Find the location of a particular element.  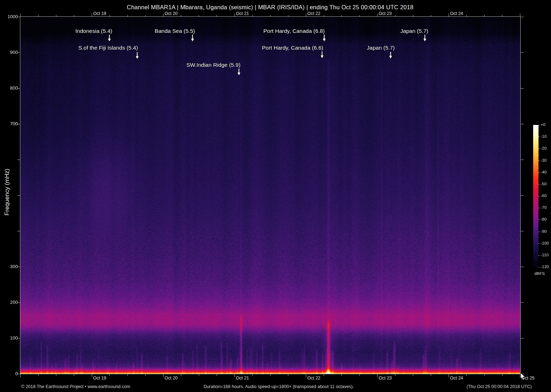

x-tick-label-bottom: Oct 20 is located at coordinates (171, 378).